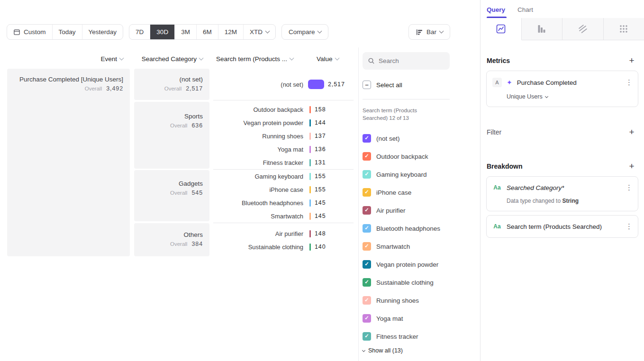 The width and height of the screenshot is (644, 361). Describe the element at coordinates (35, 32) in the screenshot. I see `custom-date-label: Custom` at that location.